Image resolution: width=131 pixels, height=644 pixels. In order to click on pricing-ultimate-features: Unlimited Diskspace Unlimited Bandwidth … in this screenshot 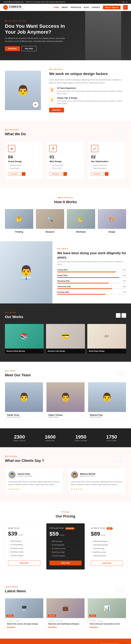, I will do `click(107, 548)`.